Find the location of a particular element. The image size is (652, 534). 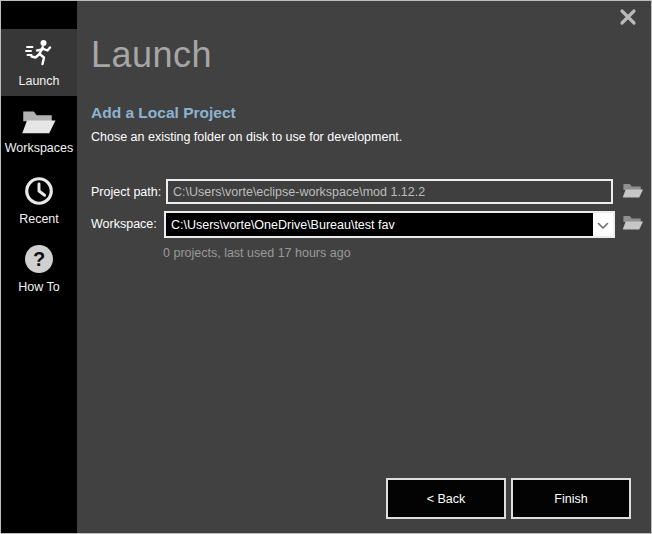

sidebar-item-label: Launch is located at coordinates (38, 81).